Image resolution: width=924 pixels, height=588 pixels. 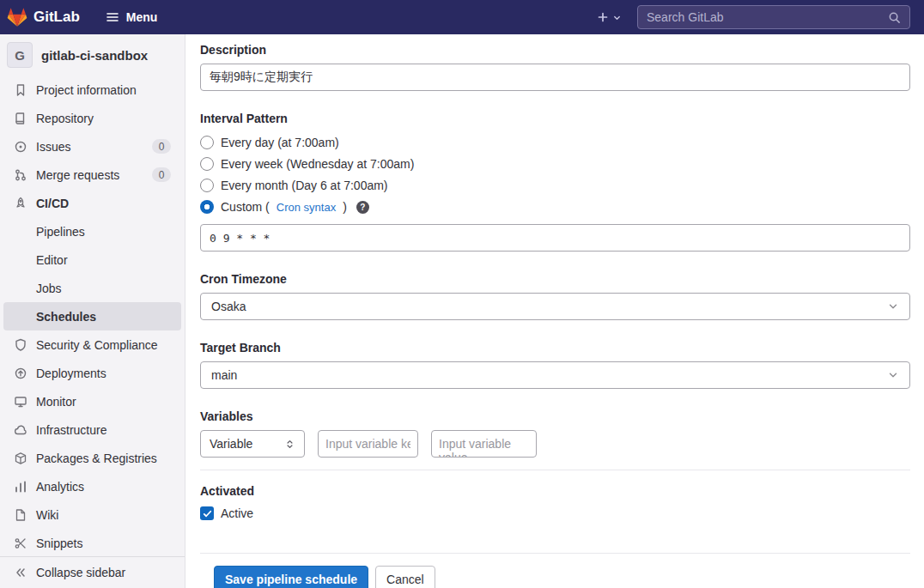 I want to click on sidebar-item-repository: Repository, so click(x=93, y=118).